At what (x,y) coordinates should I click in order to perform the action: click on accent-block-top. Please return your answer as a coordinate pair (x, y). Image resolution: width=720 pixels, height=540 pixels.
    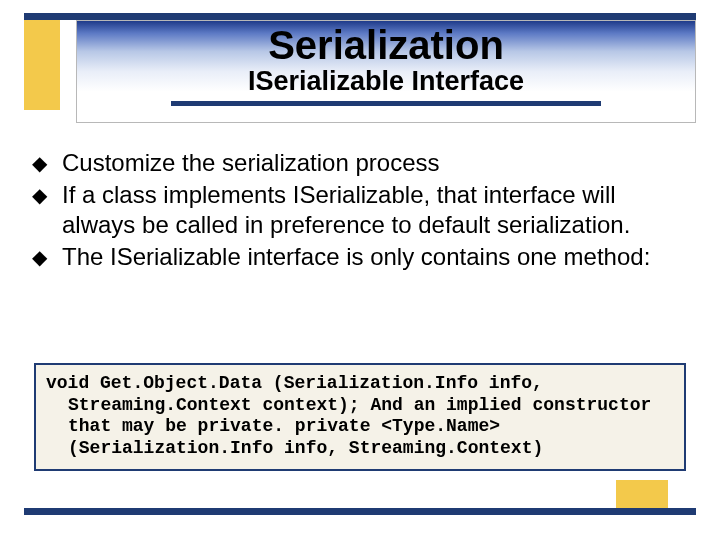
    Looking at the image, I should click on (42, 65).